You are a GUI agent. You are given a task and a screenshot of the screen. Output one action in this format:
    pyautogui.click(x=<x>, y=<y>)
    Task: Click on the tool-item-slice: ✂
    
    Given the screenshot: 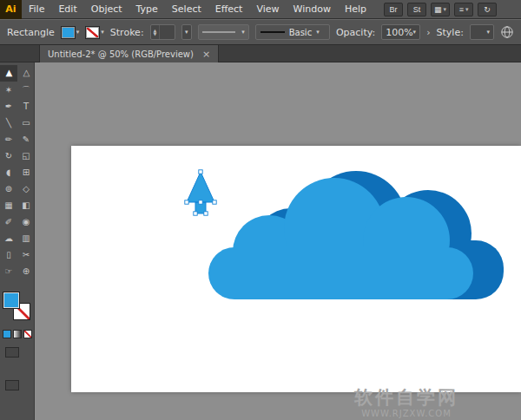 What is the action you would take?
    pyautogui.click(x=26, y=255)
    